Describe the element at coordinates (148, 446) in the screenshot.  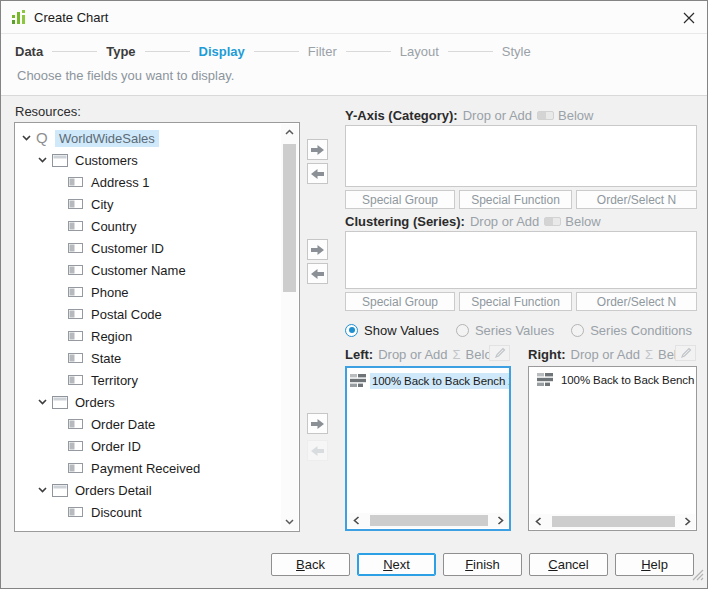
I see `tree-item-order-id: Order ID` at that location.